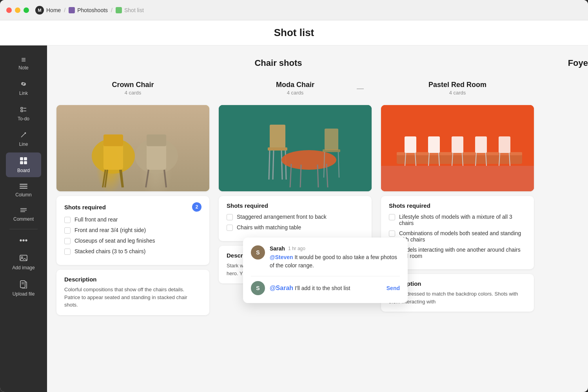  I want to click on breadcrumb-sep-1: /, so click(65, 10).